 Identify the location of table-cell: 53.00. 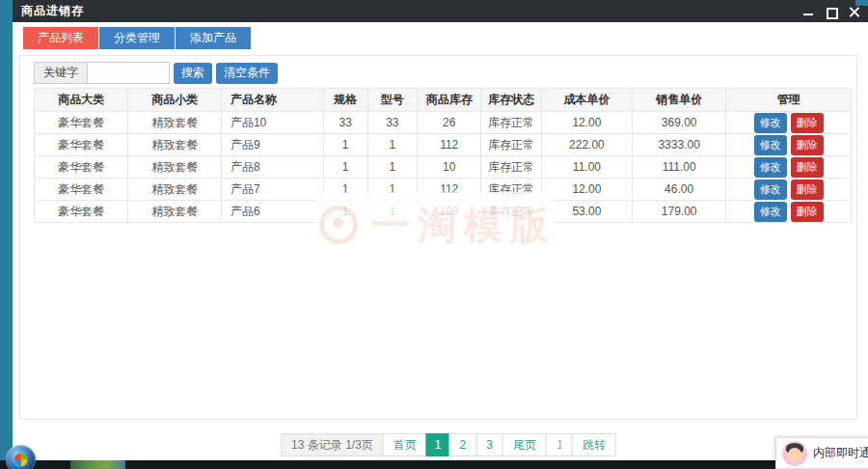
(586, 212).